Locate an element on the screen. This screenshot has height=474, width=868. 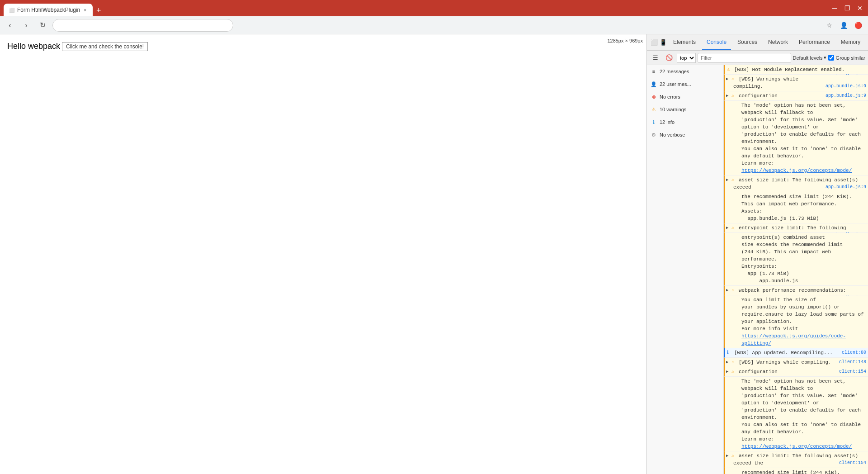
window-controls: ─ ❐ ✕ is located at coordinates (847, 8).